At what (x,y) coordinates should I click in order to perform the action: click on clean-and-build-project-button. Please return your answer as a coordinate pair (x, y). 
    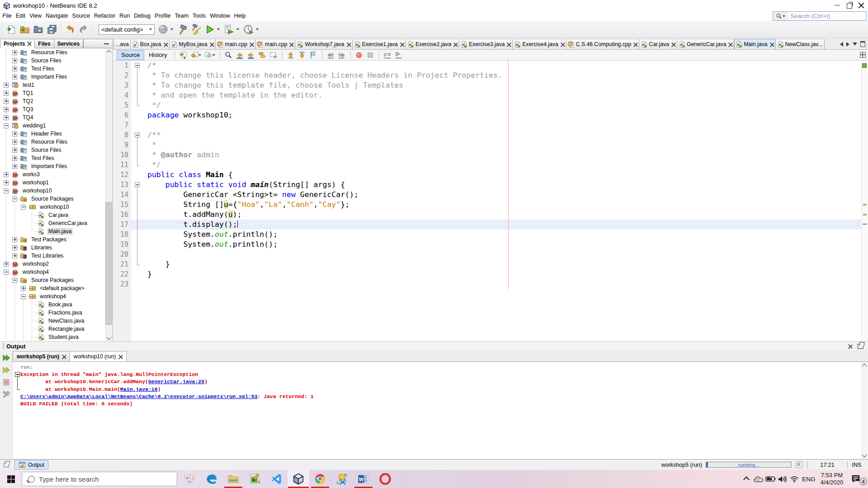
    Looking at the image, I should click on (196, 29).